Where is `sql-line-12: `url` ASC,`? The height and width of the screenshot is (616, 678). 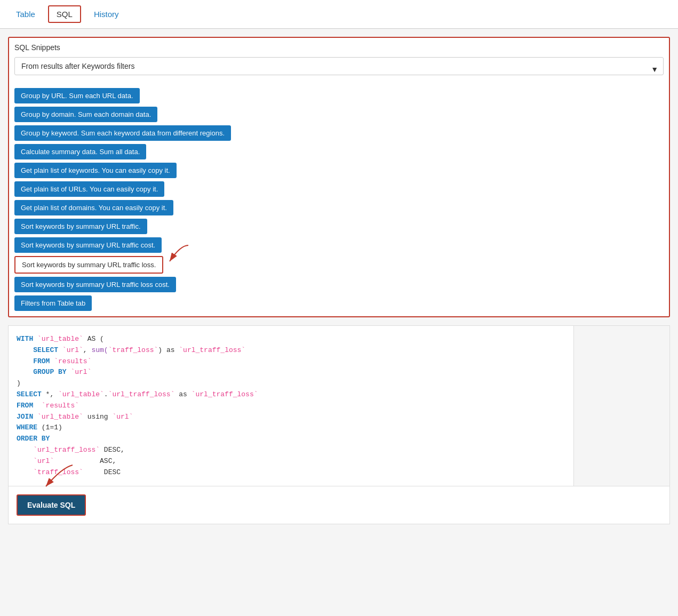
sql-line-12: `url` ASC, is located at coordinates (291, 462).